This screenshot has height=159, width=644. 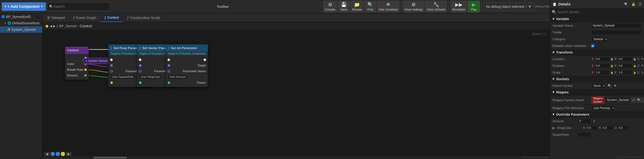 I want to click on tab-viewport-label: Viewport, so click(x=58, y=18).